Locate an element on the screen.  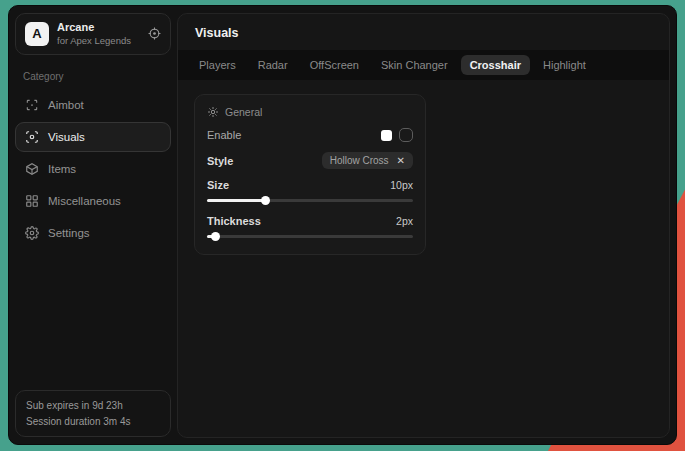
size-label: Size is located at coordinates (218, 185).